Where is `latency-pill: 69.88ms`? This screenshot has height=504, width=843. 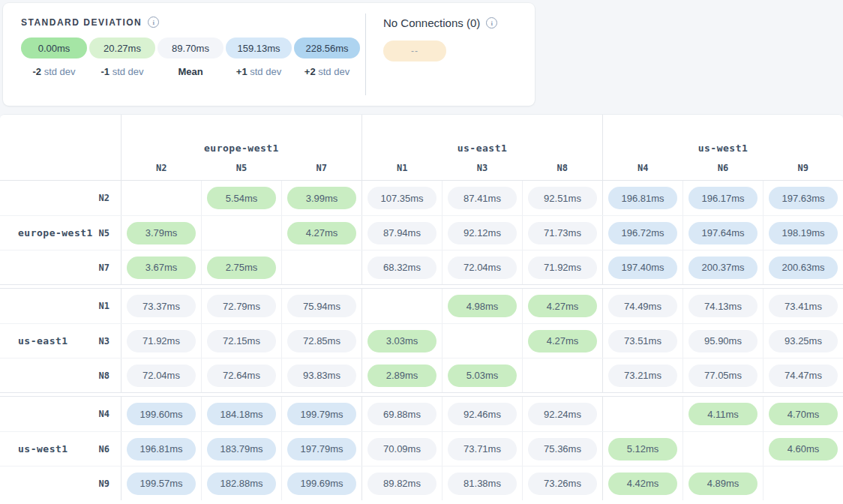 latency-pill: 69.88ms is located at coordinates (402, 414).